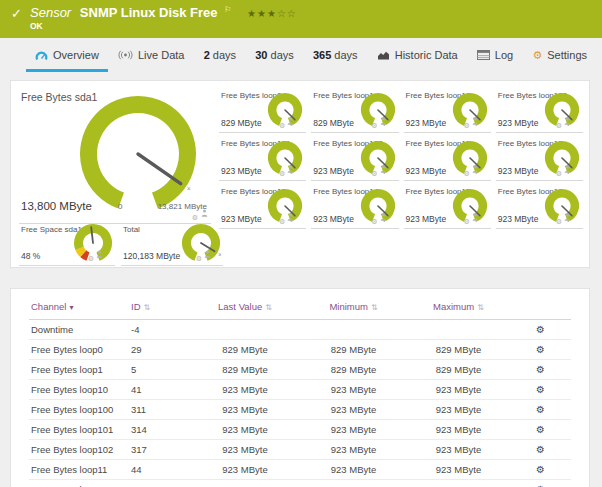 This screenshot has width=602, height=487. What do you see at coordinates (272, 14) in the screenshot?
I see `priority-stars: ★★★☆☆` at bounding box center [272, 14].